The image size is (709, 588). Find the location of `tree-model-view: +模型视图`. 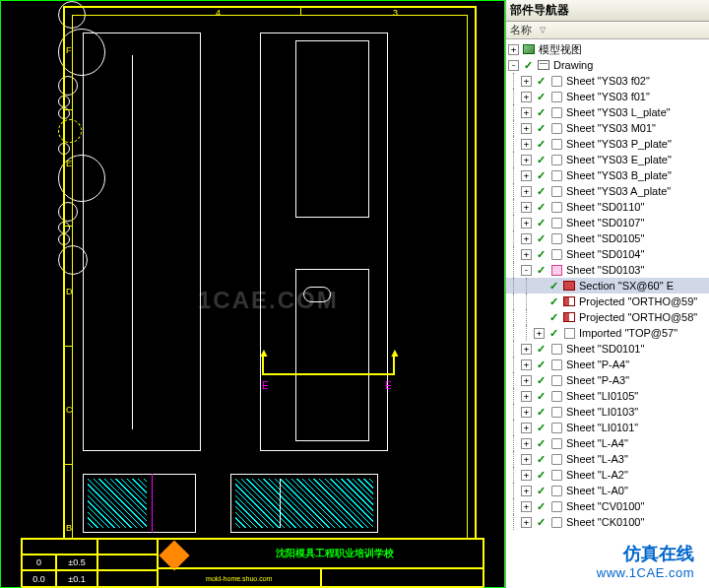

tree-model-view: +模型视图 is located at coordinates (608, 49).